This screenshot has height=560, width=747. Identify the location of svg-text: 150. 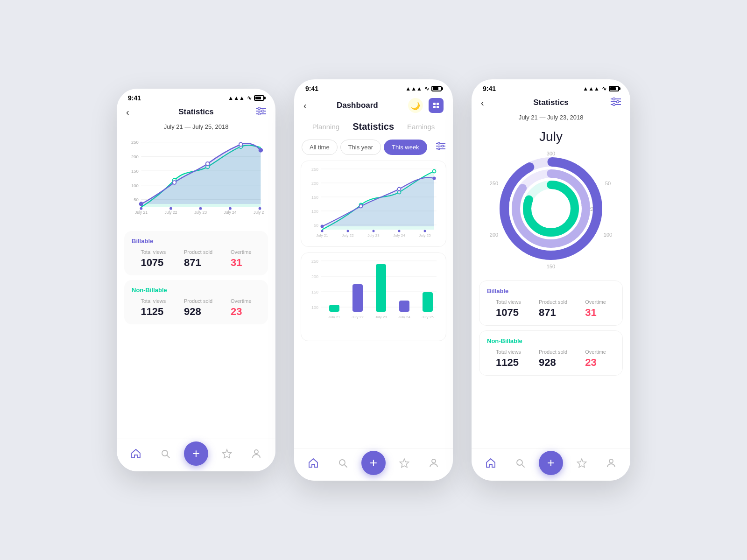
(551, 266).